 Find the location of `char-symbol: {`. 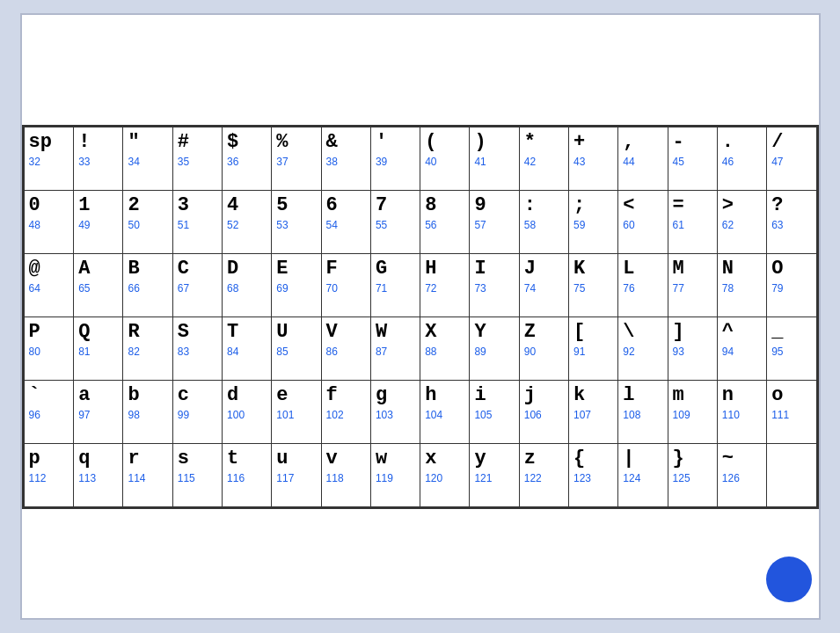

char-symbol: { is located at coordinates (593, 459).